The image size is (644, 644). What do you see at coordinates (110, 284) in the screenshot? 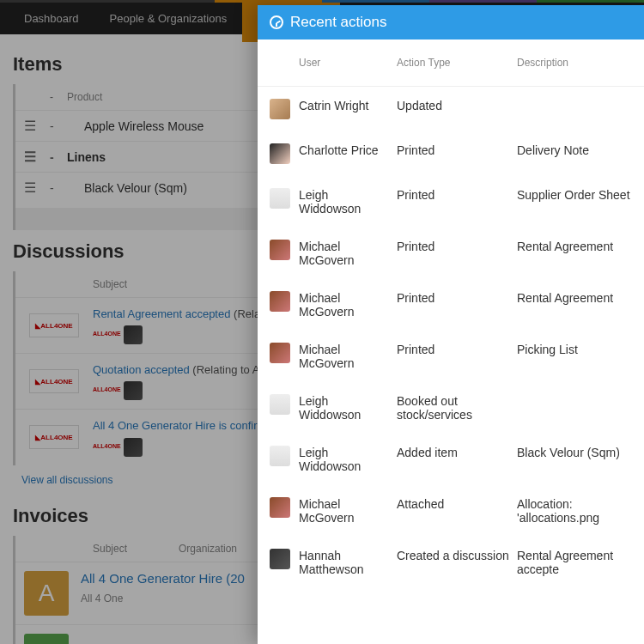
I see `discussions-col-subject: Subject` at bounding box center [110, 284].